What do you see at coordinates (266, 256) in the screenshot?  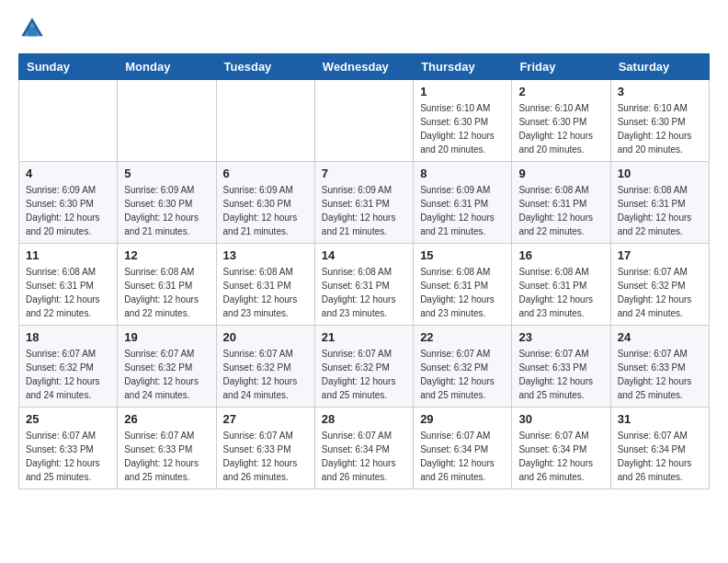 I see `day-number: 13` at bounding box center [266, 256].